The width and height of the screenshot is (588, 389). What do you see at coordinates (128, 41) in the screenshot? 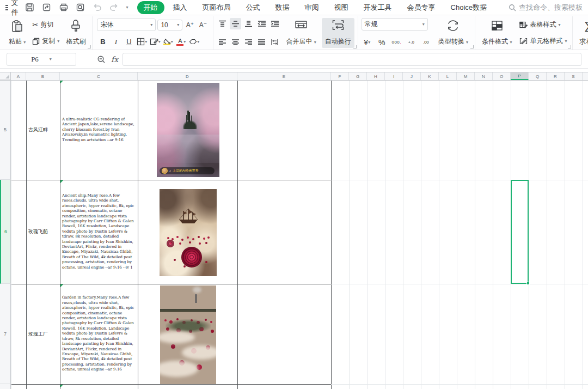
I see `underline-button: U` at bounding box center [128, 41].